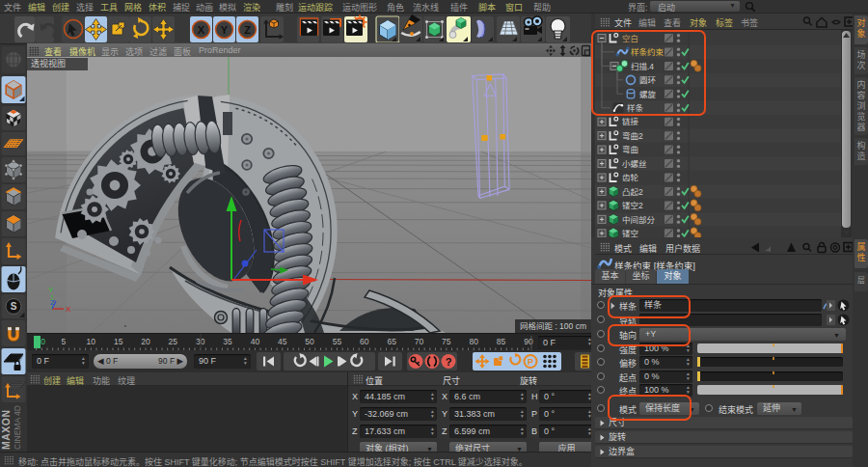 Image resolution: width=868 pixels, height=467 pixels. What do you see at coordinates (256, 342) in the screenshot?
I see `svg-text: 40` at bounding box center [256, 342].